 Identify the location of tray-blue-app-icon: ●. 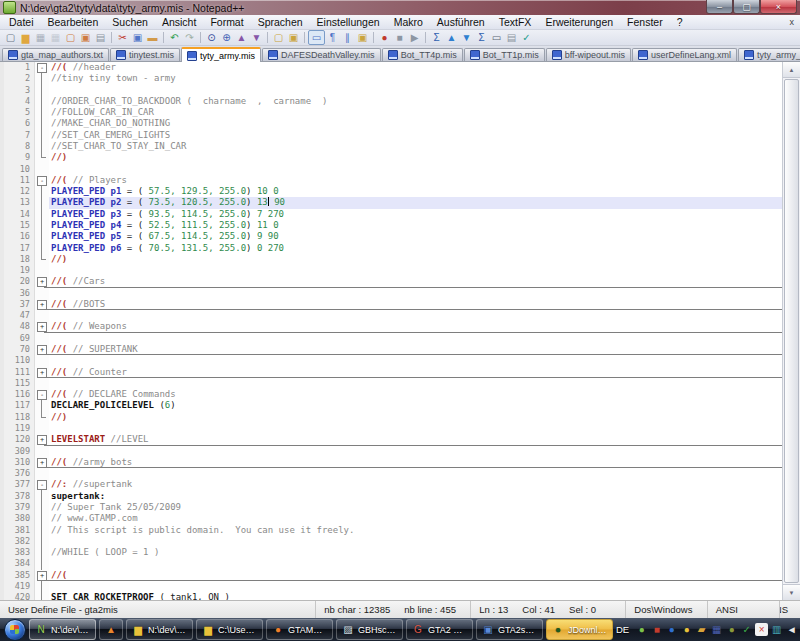
(672, 630).